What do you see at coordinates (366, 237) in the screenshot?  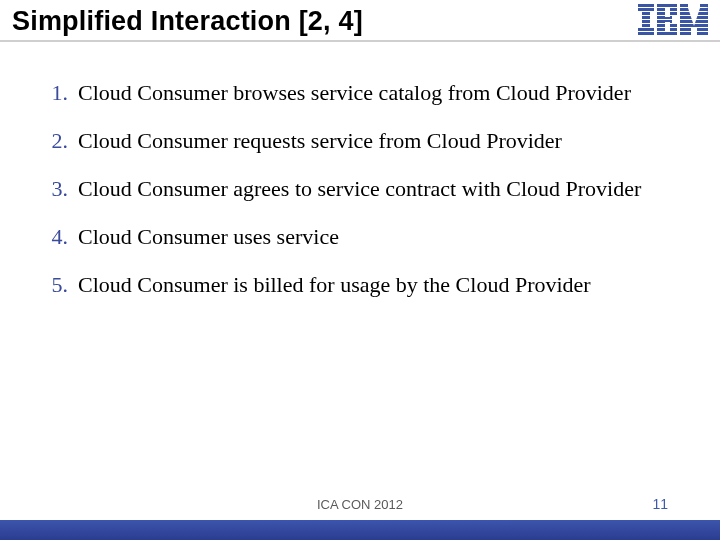 I see `list-item: 4. Cloud Consumer uses service` at bounding box center [366, 237].